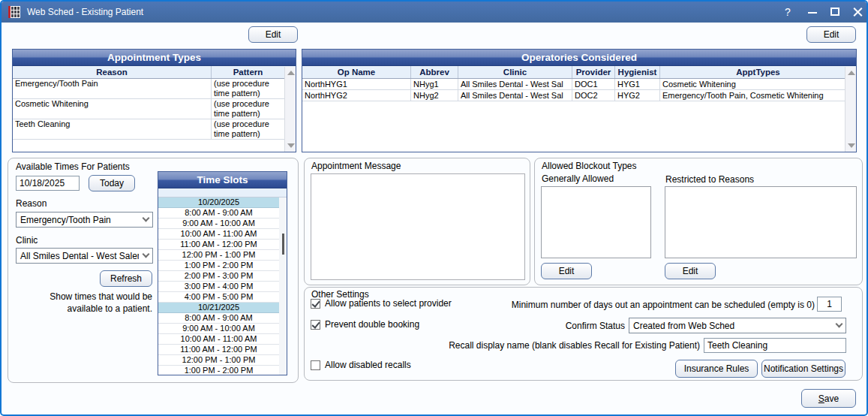  What do you see at coordinates (596, 222) in the screenshot?
I see `generally-allowed-listbox` at bounding box center [596, 222].